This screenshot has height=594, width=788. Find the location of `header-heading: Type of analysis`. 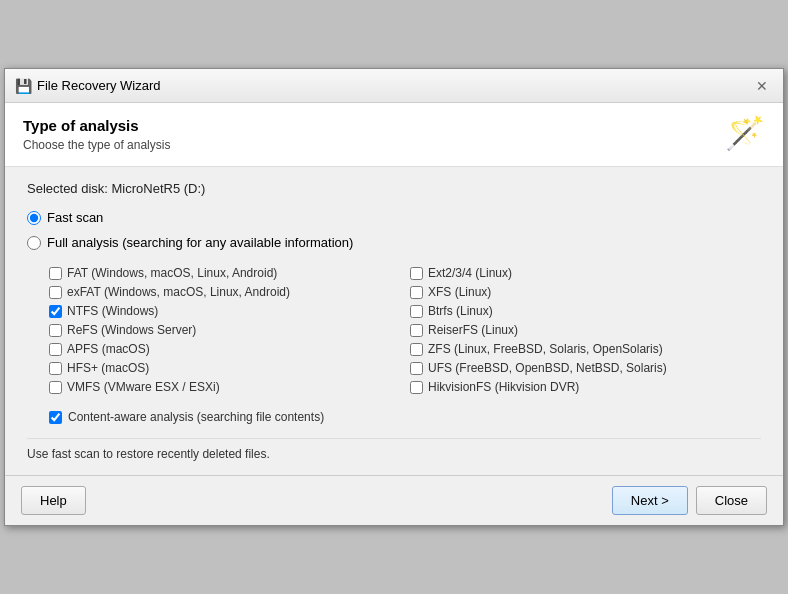

header-heading: Type of analysis is located at coordinates (96, 126).